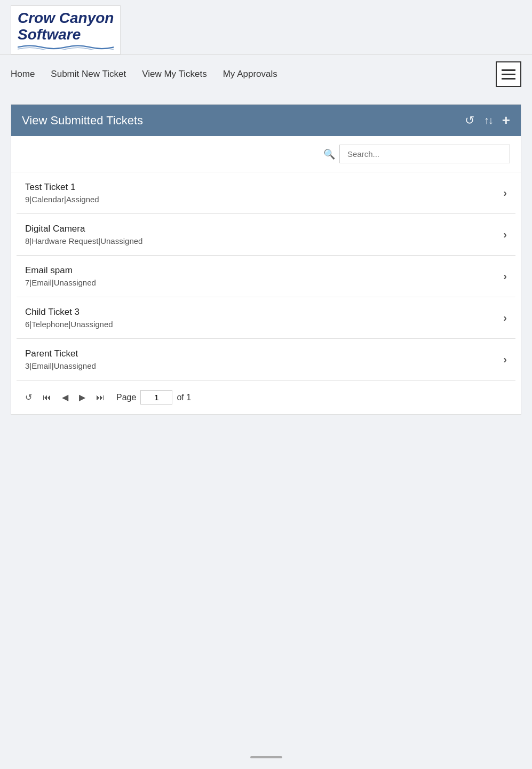 Image resolution: width=532 pixels, height=769 pixels. I want to click on last-page-button: ⏭, so click(100, 398).